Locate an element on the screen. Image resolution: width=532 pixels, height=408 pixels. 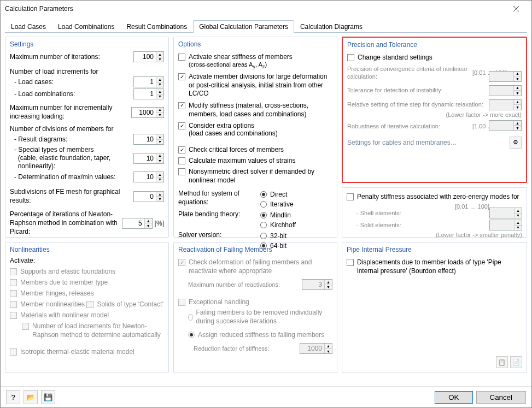
tab-global-parameters: Global Calculation Parameters is located at coordinates (244, 26).